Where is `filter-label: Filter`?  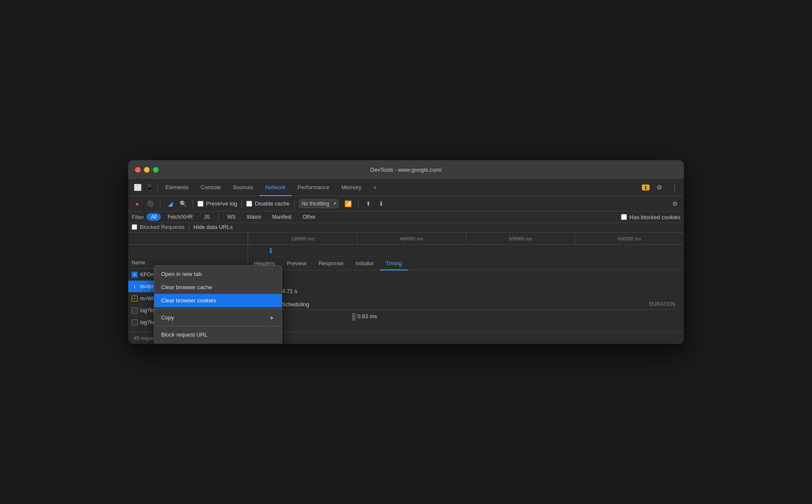 filter-label: Filter is located at coordinates (138, 217).